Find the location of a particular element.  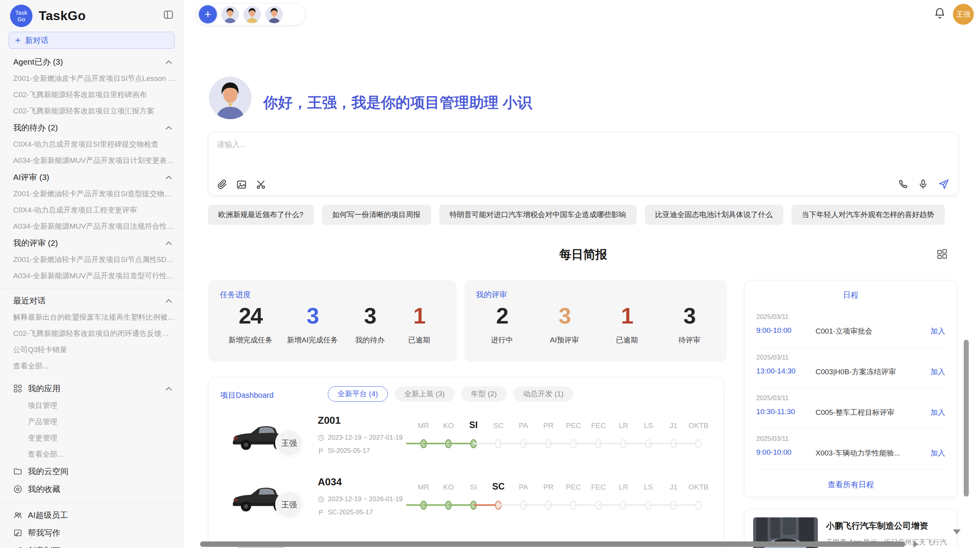

card-title: 我的评审 is located at coordinates (492, 295).